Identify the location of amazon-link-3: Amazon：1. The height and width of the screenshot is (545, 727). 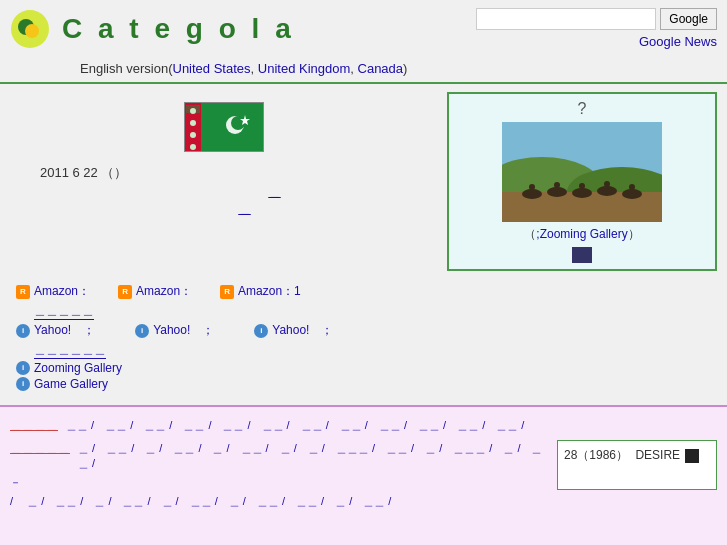
(294, 292).